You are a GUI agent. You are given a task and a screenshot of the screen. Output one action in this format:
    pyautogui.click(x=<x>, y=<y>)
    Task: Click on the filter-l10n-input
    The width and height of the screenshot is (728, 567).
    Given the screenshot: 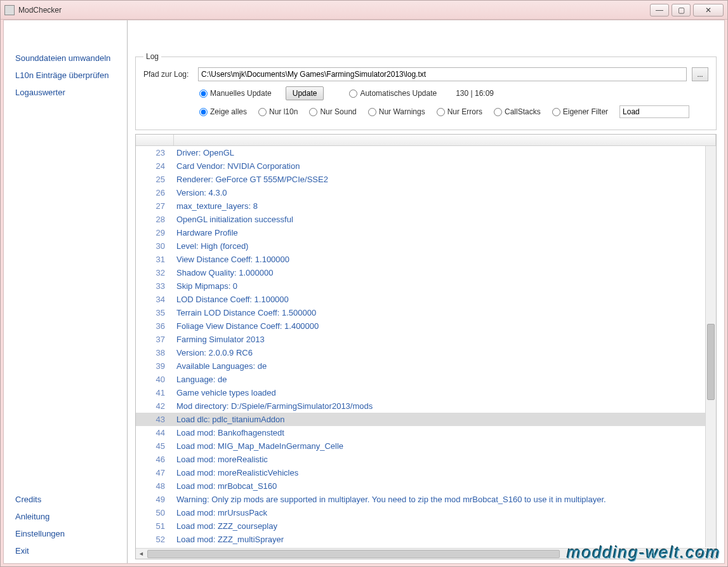 What is the action you would take?
    pyautogui.click(x=263, y=112)
    